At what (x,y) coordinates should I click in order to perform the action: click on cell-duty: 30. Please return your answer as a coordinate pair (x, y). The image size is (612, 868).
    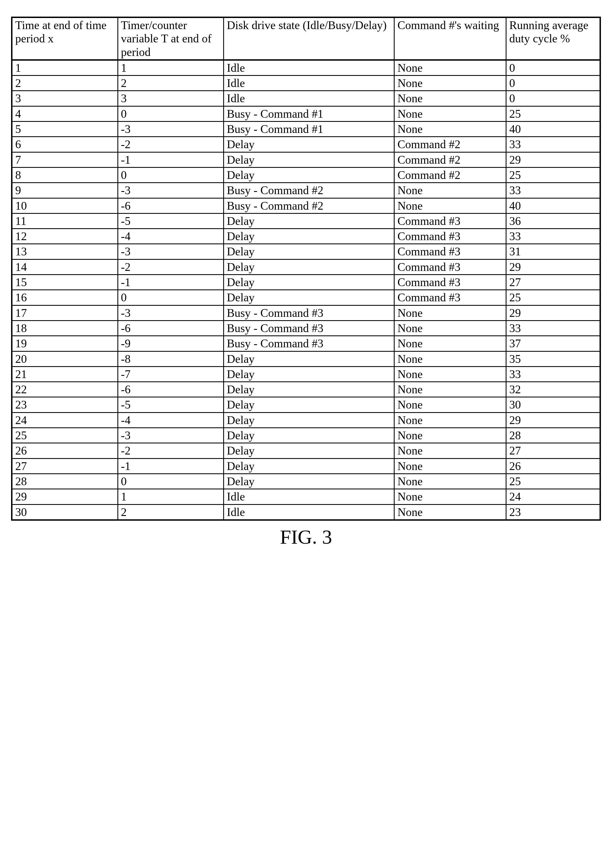
    Looking at the image, I should click on (553, 405).